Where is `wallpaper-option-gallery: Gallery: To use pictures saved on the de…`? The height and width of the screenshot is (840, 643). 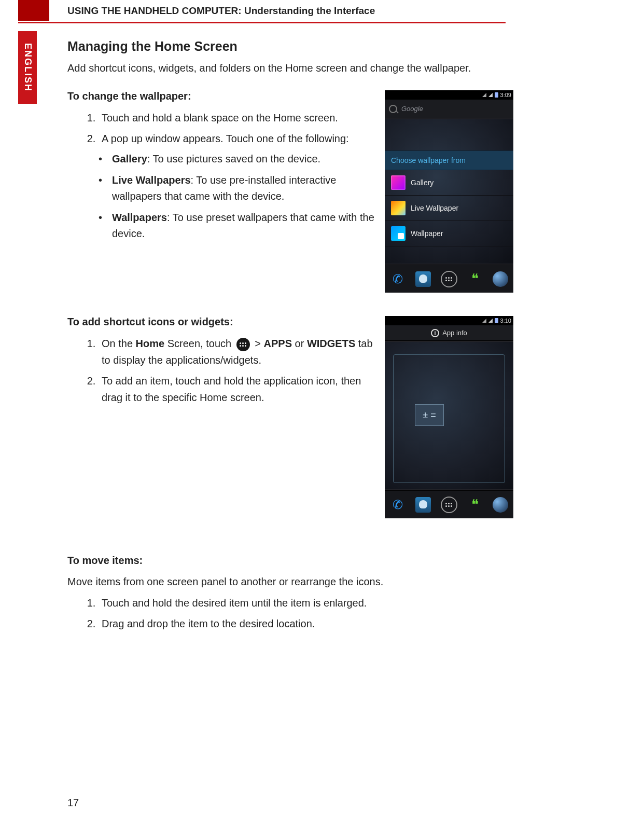 wallpaper-option-gallery: Gallery: To use pictures saved on the de… is located at coordinates (237, 159).